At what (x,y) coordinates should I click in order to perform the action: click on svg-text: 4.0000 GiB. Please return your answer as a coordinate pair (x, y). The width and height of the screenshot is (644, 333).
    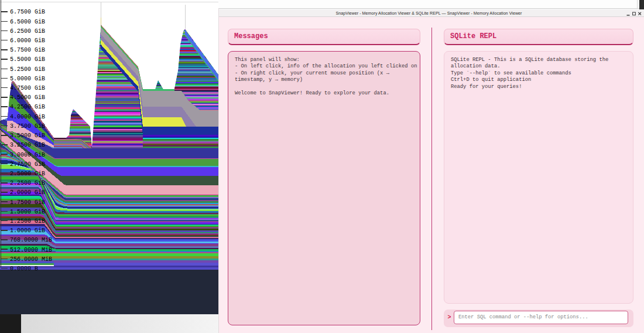
    Looking at the image, I should click on (28, 117).